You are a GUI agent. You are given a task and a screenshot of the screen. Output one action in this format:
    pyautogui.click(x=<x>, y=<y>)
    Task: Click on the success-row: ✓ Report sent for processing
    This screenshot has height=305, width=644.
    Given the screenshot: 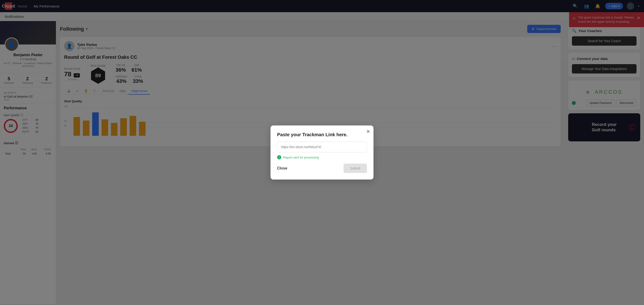 What is the action you would take?
    pyautogui.click(x=322, y=158)
    